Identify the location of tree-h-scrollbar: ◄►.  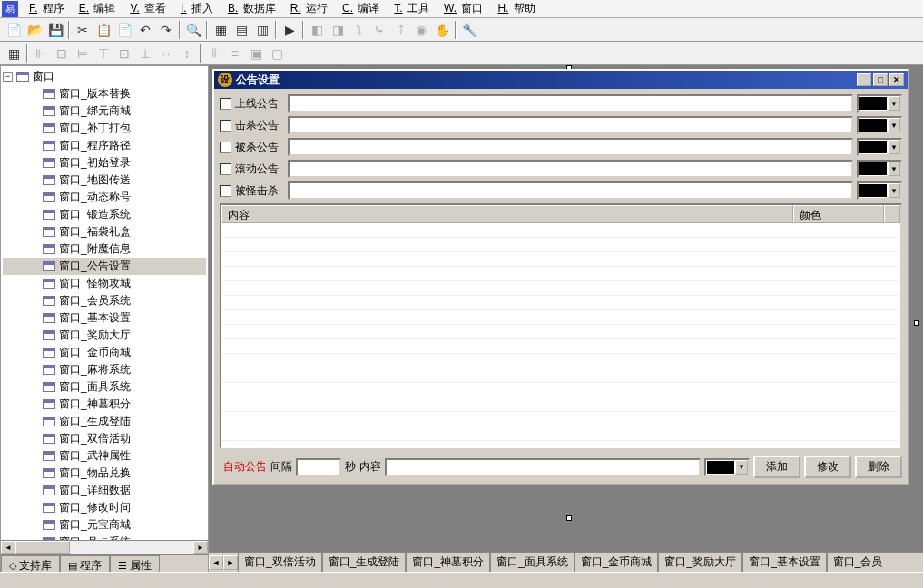
(104, 547).